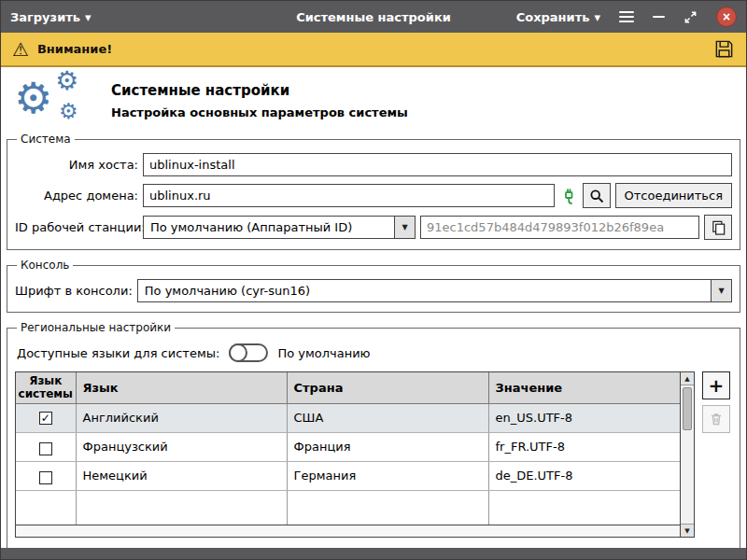  What do you see at coordinates (374, 228) in the screenshot?
I see `station-id-row: ID рабочей станции: По умолчанию (Аппара…` at bounding box center [374, 228].